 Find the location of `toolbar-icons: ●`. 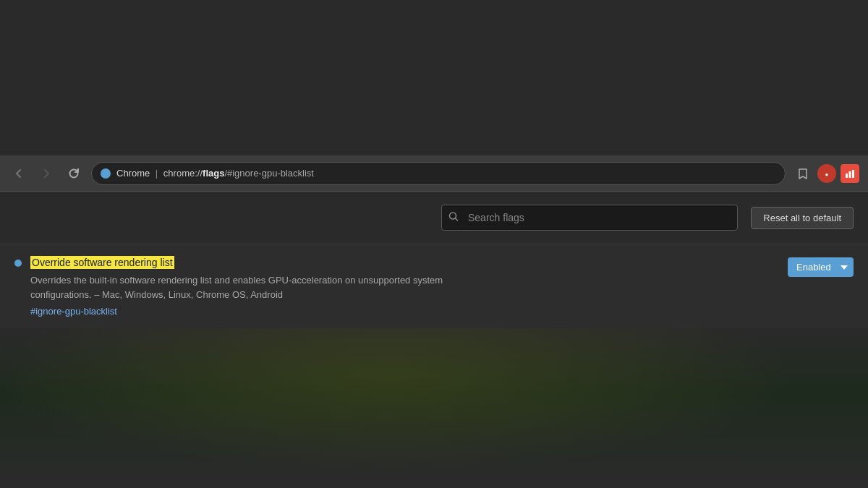

toolbar-icons: ● is located at coordinates (826, 174).